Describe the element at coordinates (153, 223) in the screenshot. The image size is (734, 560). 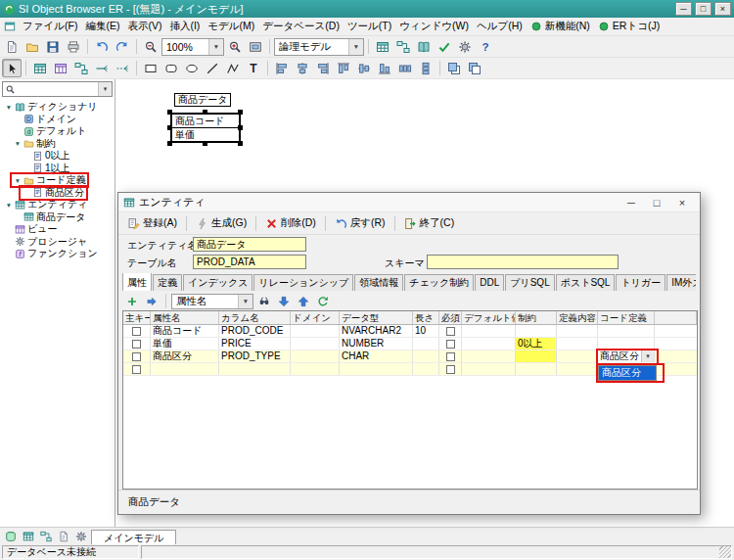
I see `register-button: 登録(A)` at that location.